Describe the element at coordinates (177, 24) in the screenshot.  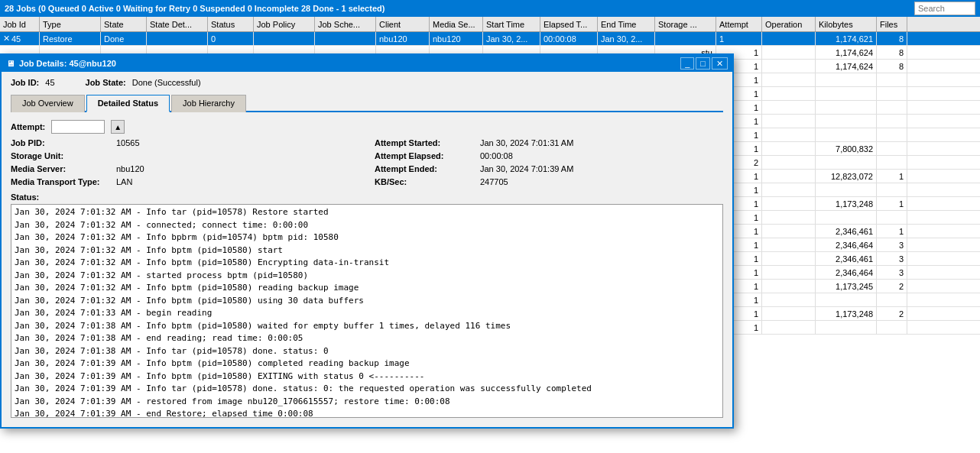
I see `col-header-statedet: State Det...` at that location.